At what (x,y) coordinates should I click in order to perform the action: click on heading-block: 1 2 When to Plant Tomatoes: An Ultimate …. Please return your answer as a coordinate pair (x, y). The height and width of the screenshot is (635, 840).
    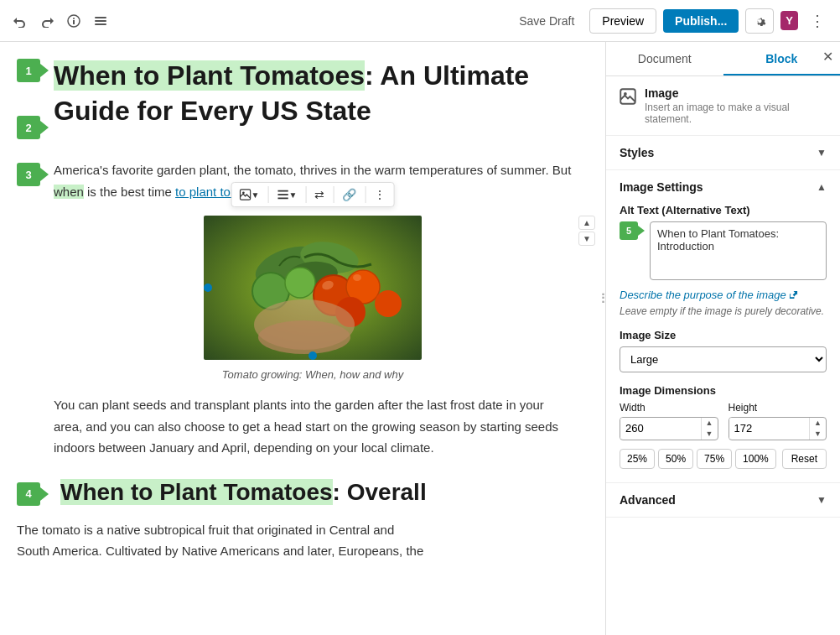
    Looking at the image, I should click on (294, 99).